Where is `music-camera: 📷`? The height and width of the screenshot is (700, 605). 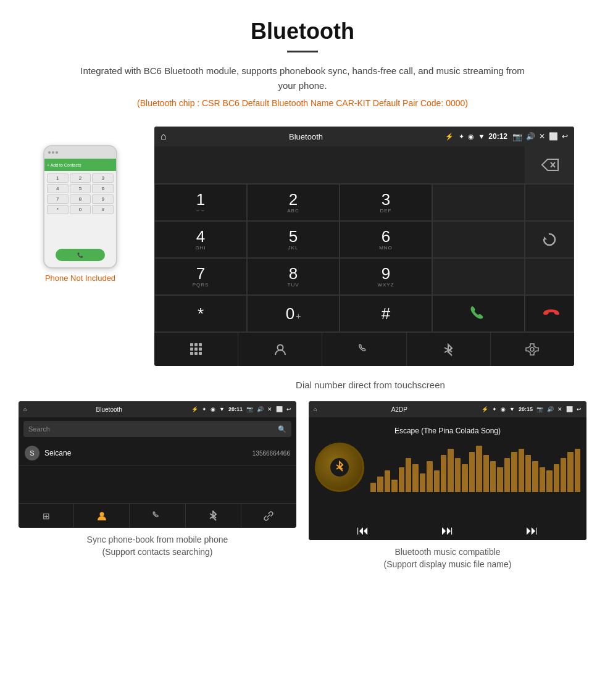 music-camera: 📷 is located at coordinates (540, 409).